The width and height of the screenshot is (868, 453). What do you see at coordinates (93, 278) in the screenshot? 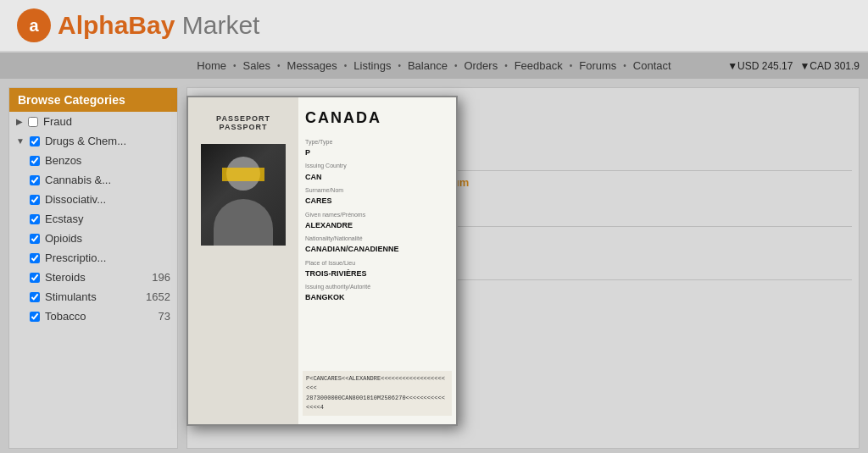
I see `category-steroids: Steroids 196` at bounding box center [93, 278].